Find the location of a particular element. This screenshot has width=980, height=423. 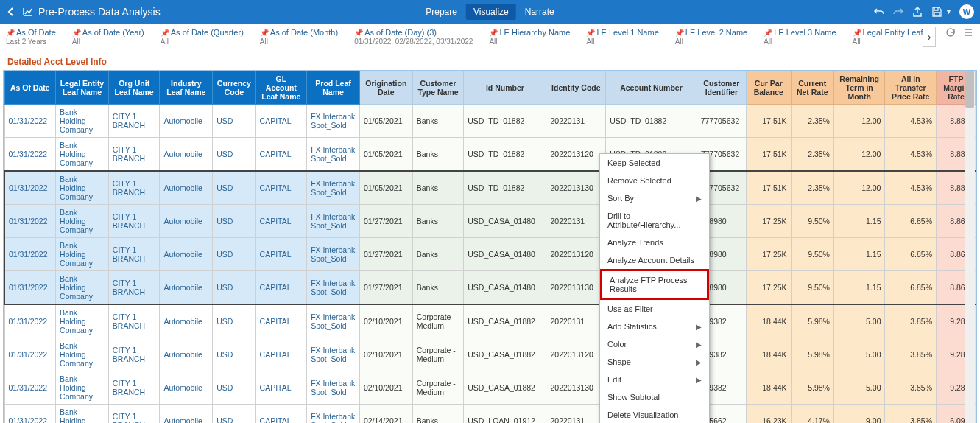

export-icon is located at coordinates (917, 12).